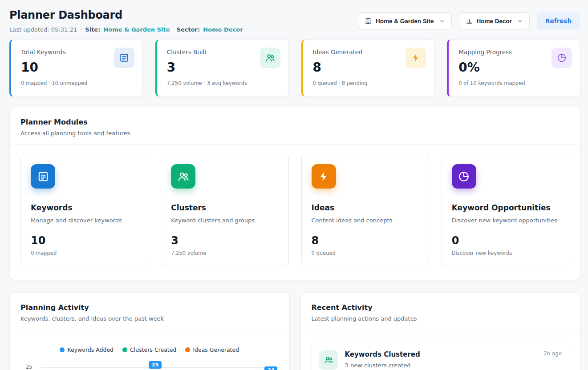 The width and height of the screenshot is (588, 370). I want to click on legend-dot-orange, so click(188, 350).